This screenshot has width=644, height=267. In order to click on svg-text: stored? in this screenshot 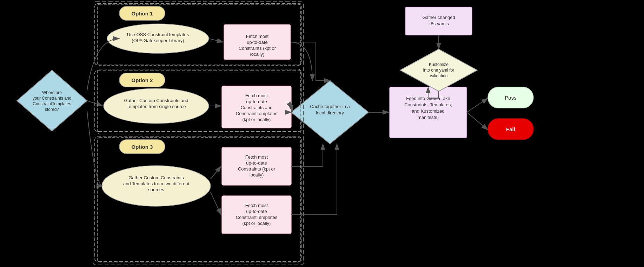, I will do `click(52, 109)`.